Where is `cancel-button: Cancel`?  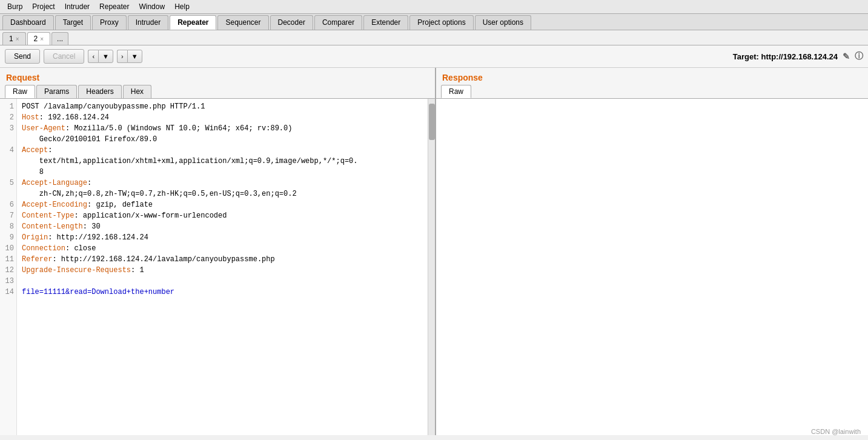
cancel-button: Cancel is located at coordinates (64, 56).